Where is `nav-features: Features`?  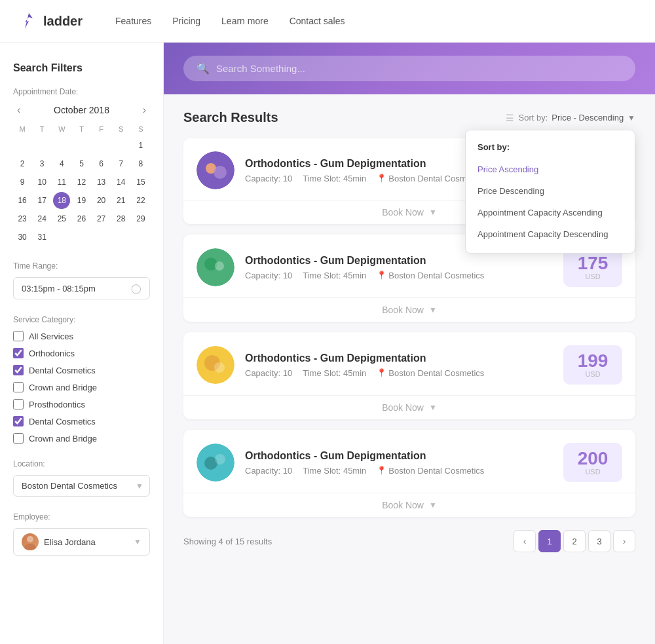
nav-features: Features is located at coordinates (134, 21).